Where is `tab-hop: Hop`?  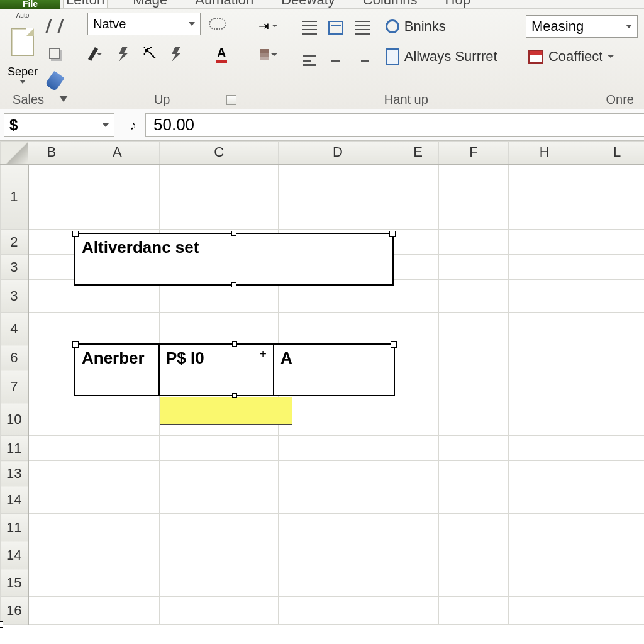 tab-hop: Hop is located at coordinates (458, 4).